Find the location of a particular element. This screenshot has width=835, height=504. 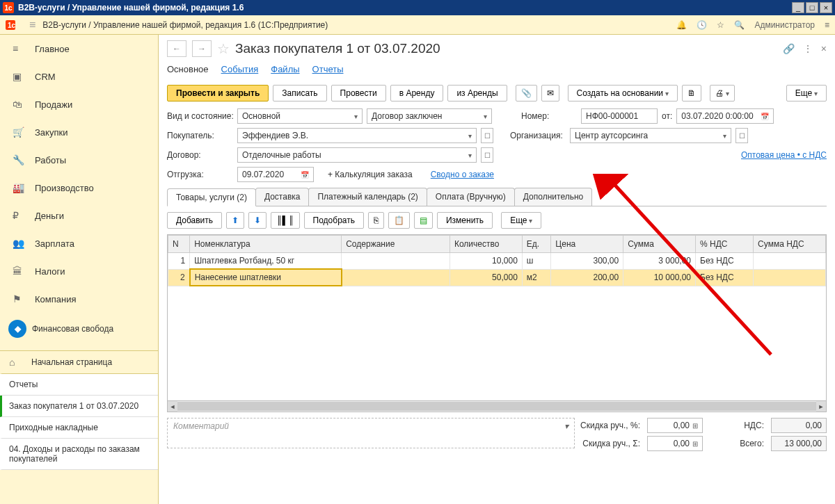

scroll-thumb is located at coordinates (497, 406).